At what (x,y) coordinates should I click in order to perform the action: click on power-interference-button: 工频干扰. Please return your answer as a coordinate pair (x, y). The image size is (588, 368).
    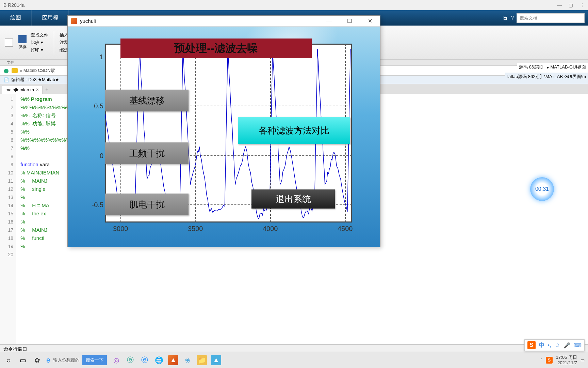
    Looking at the image, I should click on (147, 153).